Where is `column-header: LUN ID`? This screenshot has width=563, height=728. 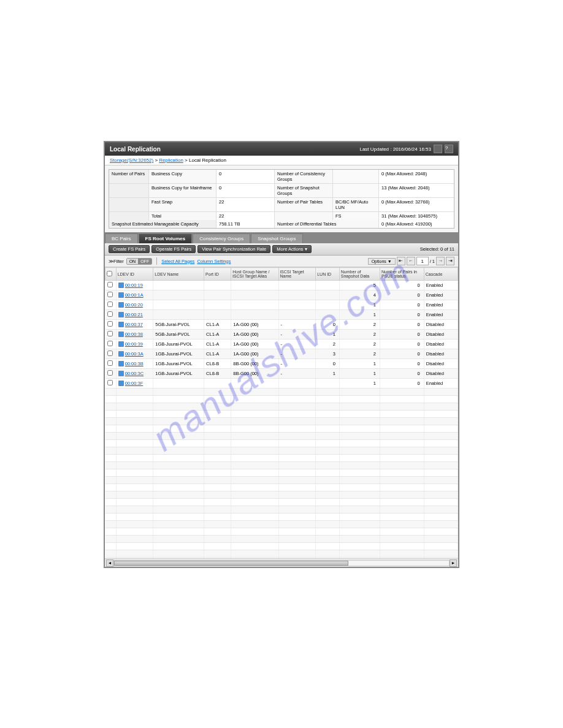 column-header: LUN ID is located at coordinates (327, 275).